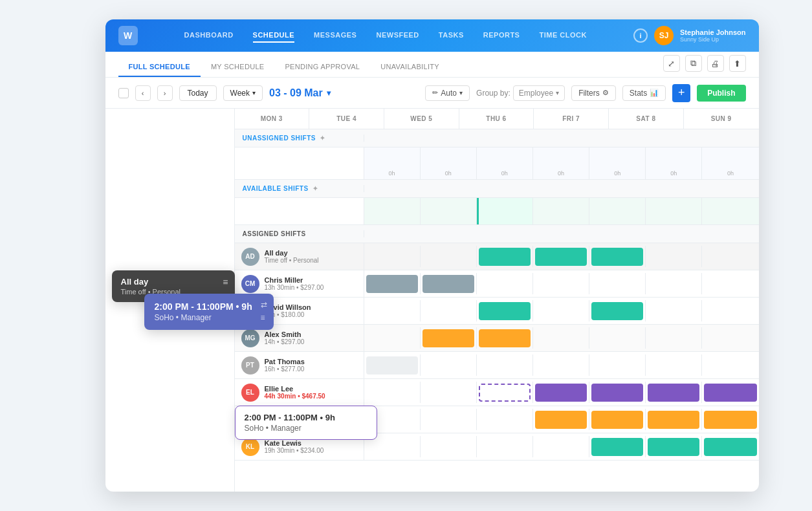 This screenshot has width=812, height=511. What do you see at coordinates (520, 93) in the screenshot?
I see `group-by-selector: Group by: Employee ▾` at bounding box center [520, 93].